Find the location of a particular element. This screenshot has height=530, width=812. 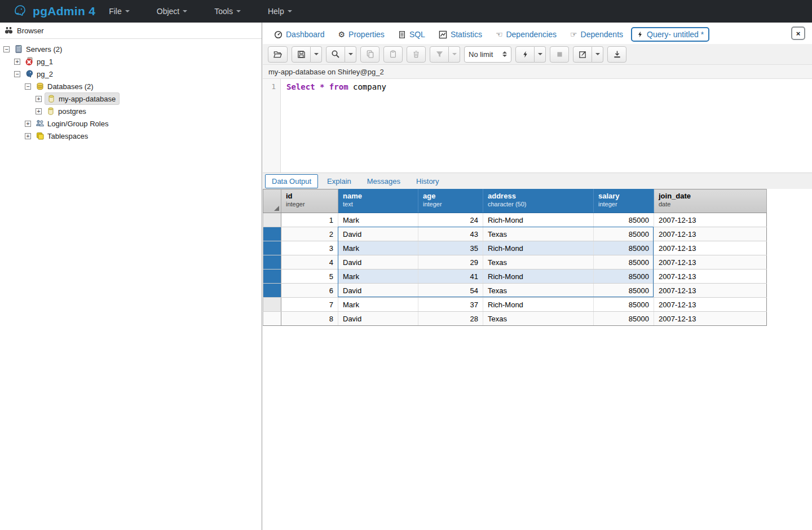

cell-name-row4: David is located at coordinates (378, 263).